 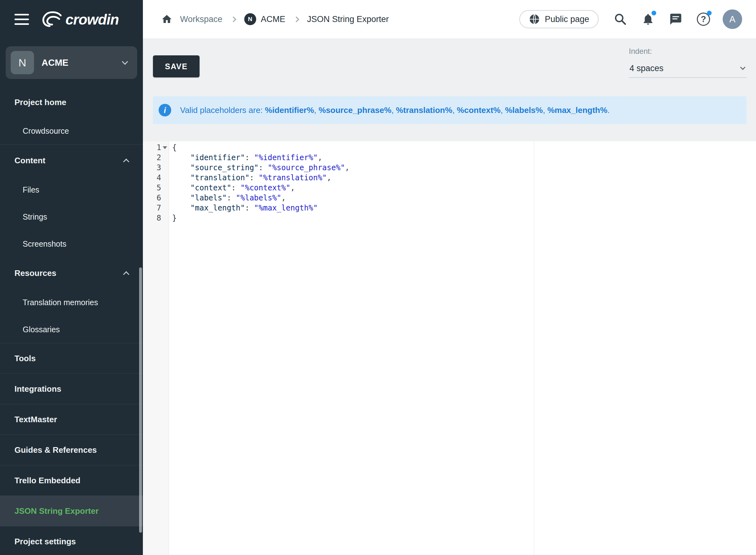 I want to click on breadcrumb-project: N ACME, so click(x=265, y=19).